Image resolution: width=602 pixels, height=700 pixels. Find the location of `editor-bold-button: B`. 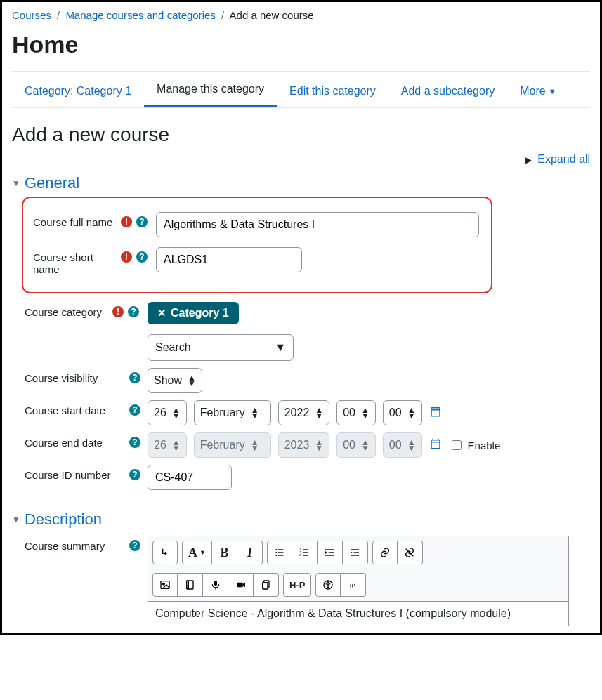

editor-bold-button: B is located at coordinates (225, 553).